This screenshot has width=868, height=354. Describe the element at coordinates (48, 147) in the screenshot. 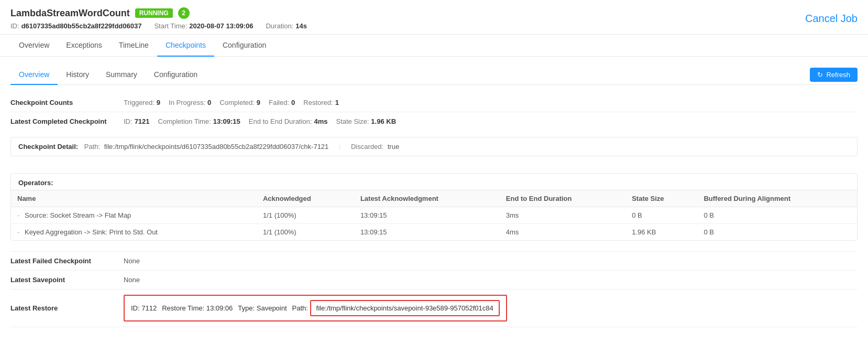

I see `checkpoint-detail-label: Checkpoint Detail:` at that location.